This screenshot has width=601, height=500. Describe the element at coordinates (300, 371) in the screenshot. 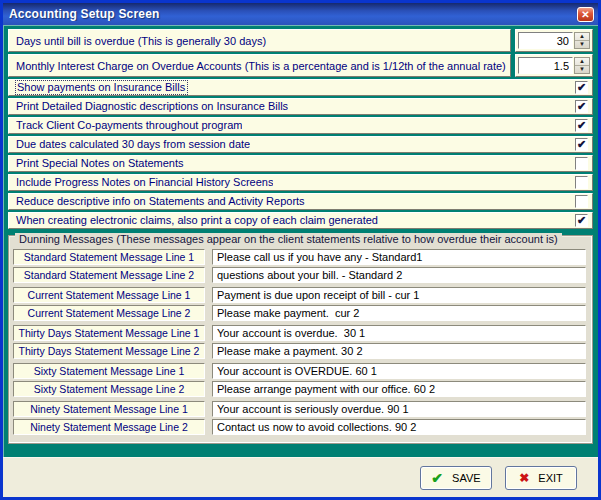

I see `dunning-message-row: Sixty Statement Message Line 1` at that location.